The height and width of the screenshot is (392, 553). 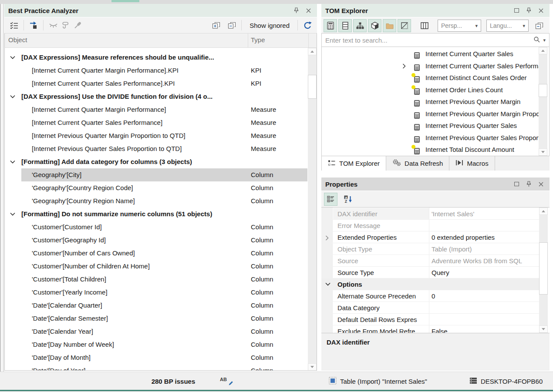 What do you see at coordinates (508, 26) in the screenshot?
I see `language-select: Langu...▾` at bounding box center [508, 26].